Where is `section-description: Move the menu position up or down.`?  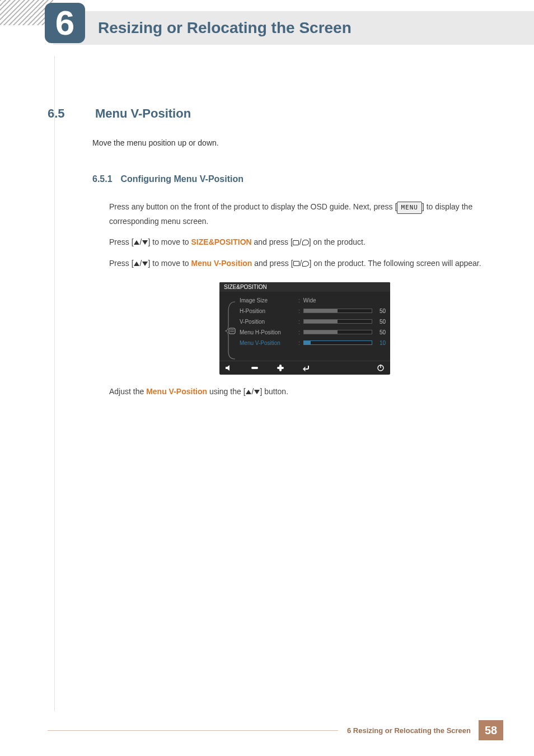
section-description: Move the menu position up or down. is located at coordinates (297, 143).